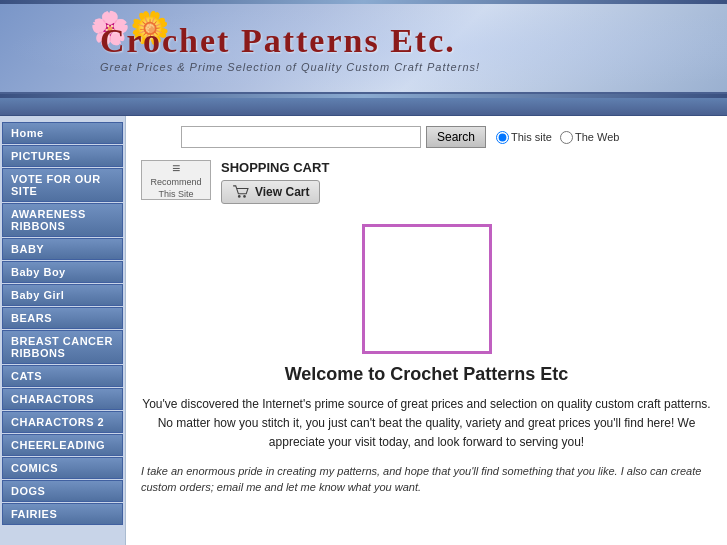  What do you see at coordinates (62, 376) in the screenshot?
I see `sidebar-item-cats: CATS` at bounding box center [62, 376].